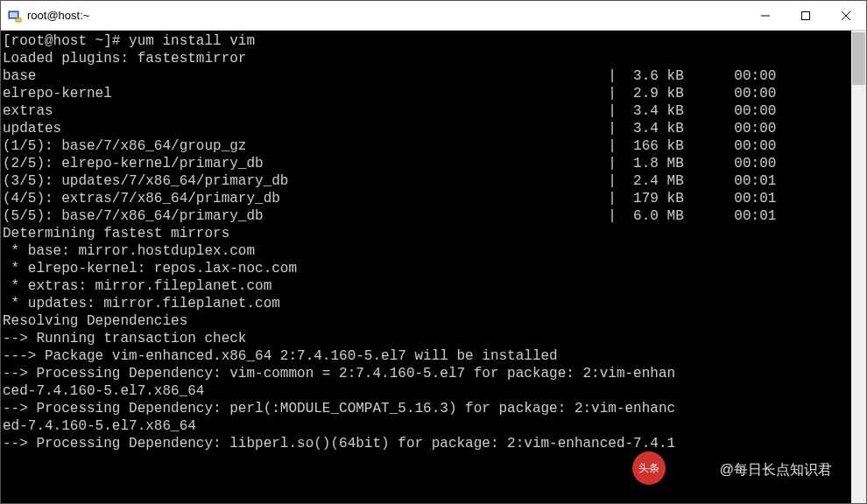 This screenshot has width=867, height=504. Describe the element at coordinates (427, 146) in the screenshot. I see `terminal-line: (1/5): base/7/x86_64/group_gz | 166 kB 0…` at that location.